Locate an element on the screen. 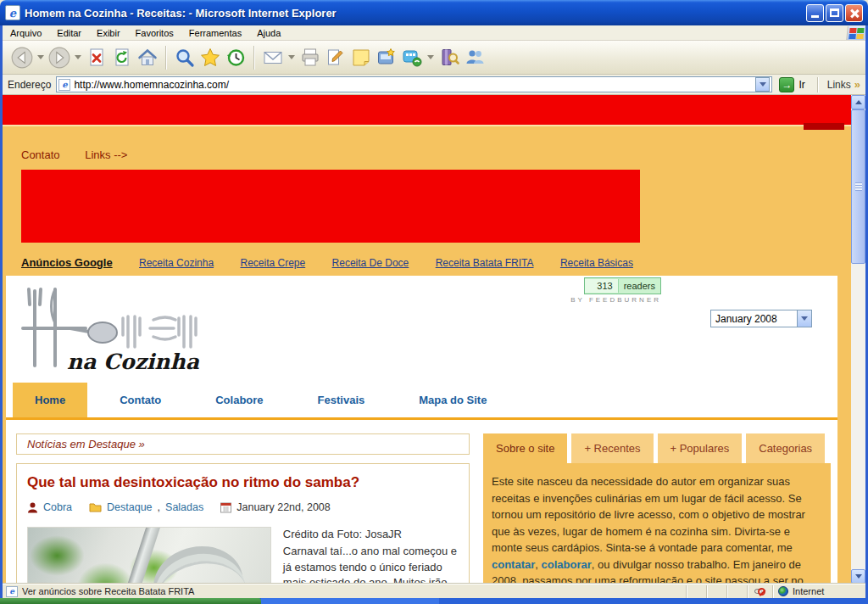  address-dropdown-button is located at coordinates (763, 85).